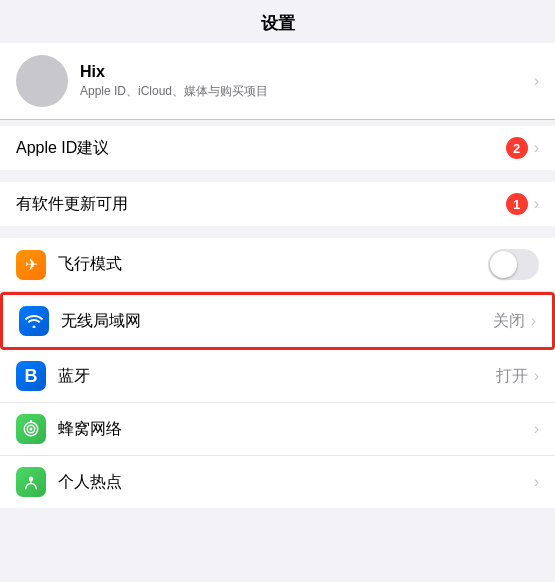 The image size is (555, 582). What do you see at coordinates (72, 204) in the screenshot?
I see `update-label: 有软件更新可用` at bounding box center [72, 204].